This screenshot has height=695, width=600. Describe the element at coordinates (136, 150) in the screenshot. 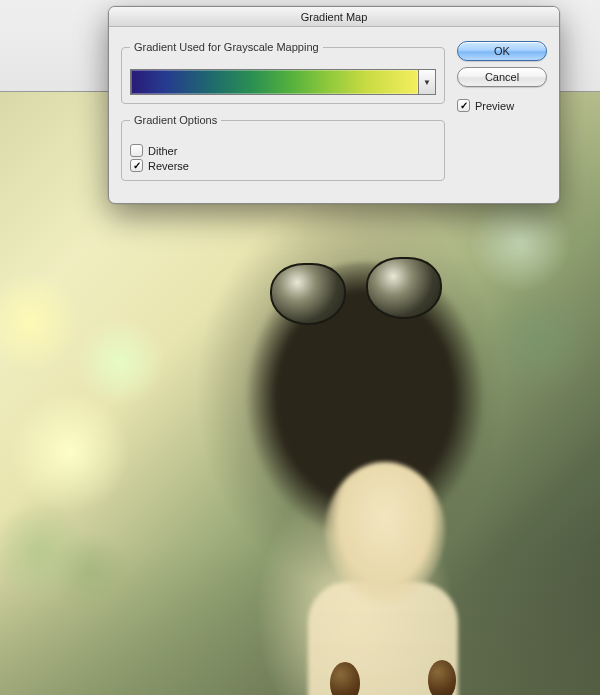

I see `dither-checkbox` at that location.